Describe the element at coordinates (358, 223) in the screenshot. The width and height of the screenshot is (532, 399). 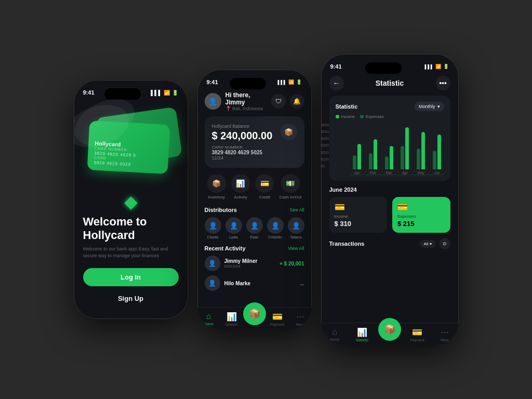
I see `income-card-amount: $ 310` at that location.